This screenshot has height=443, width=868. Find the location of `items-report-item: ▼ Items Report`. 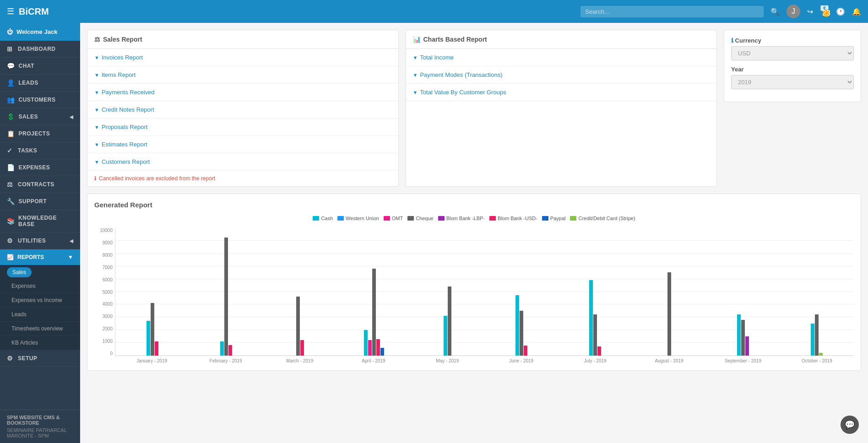

items-report-item: ▼ Items Report is located at coordinates (243, 75).